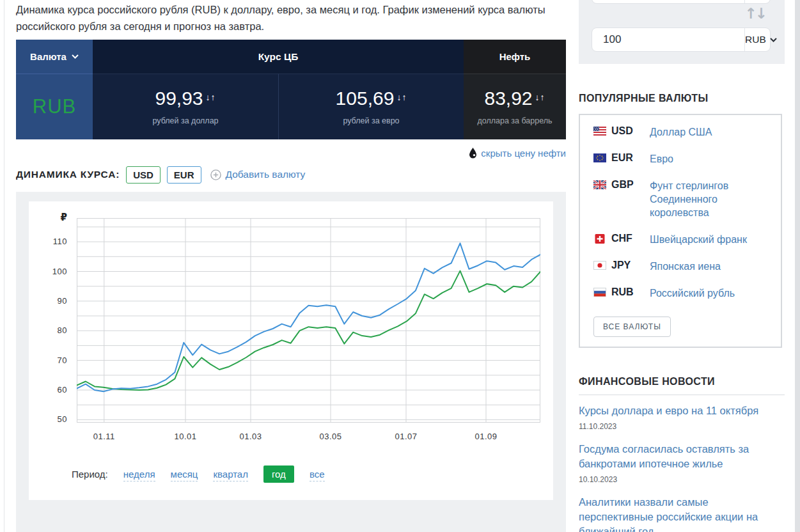 The height and width of the screenshot is (532, 800). I want to click on converter-amount-input, so click(668, 40).